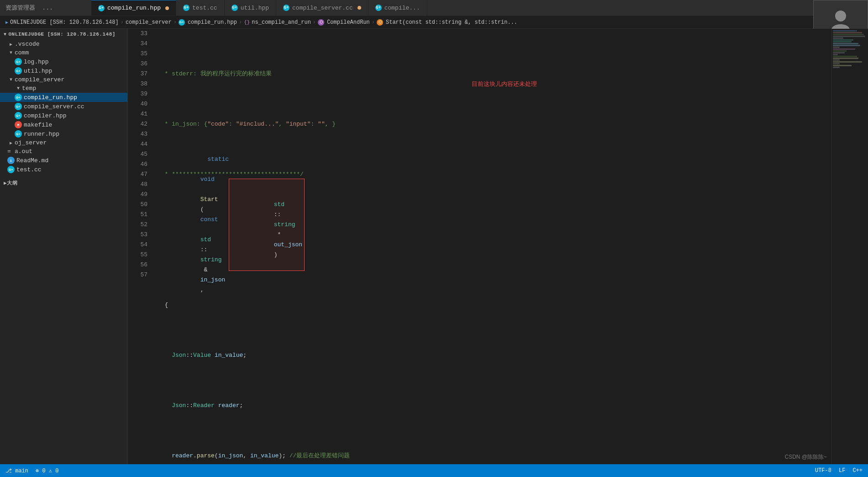 The height and width of the screenshot is (477, 868). What do you see at coordinates (322, 8) in the screenshot?
I see `tab-label: compile_server.cc` at bounding box center [322, 8].